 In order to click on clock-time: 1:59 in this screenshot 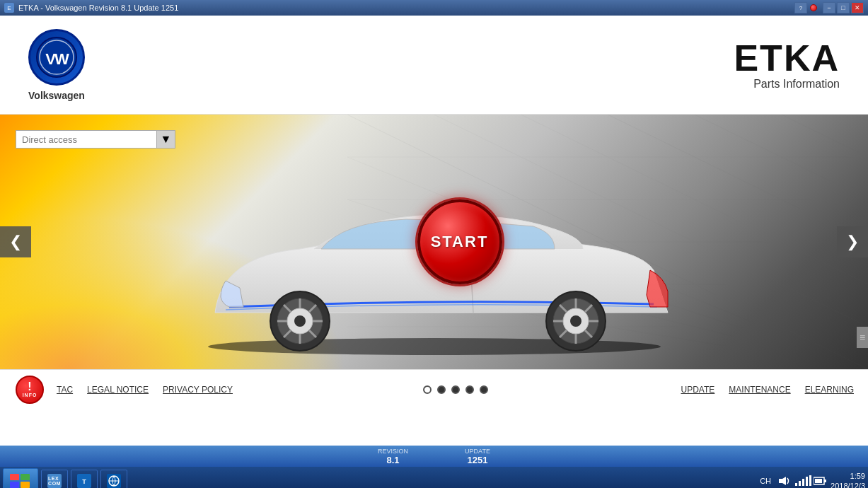, I will do `click(847, 476)`.